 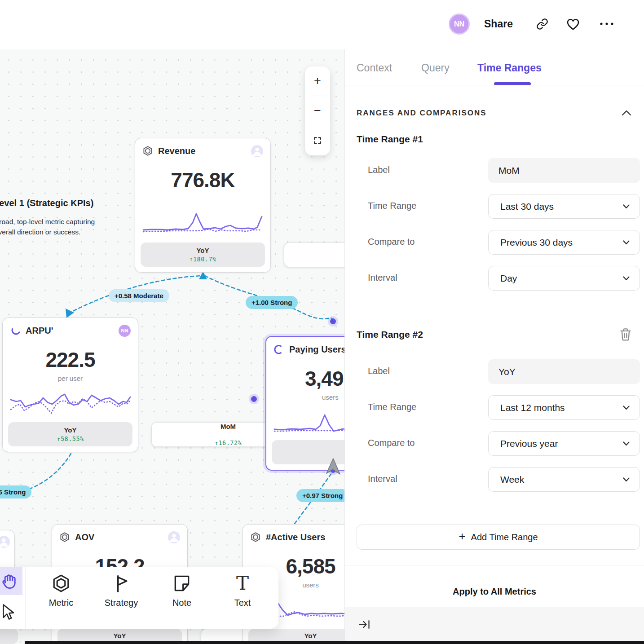 I want to click on chip-yoy: YoY ↑58.55%, so click(x=70, y=434).